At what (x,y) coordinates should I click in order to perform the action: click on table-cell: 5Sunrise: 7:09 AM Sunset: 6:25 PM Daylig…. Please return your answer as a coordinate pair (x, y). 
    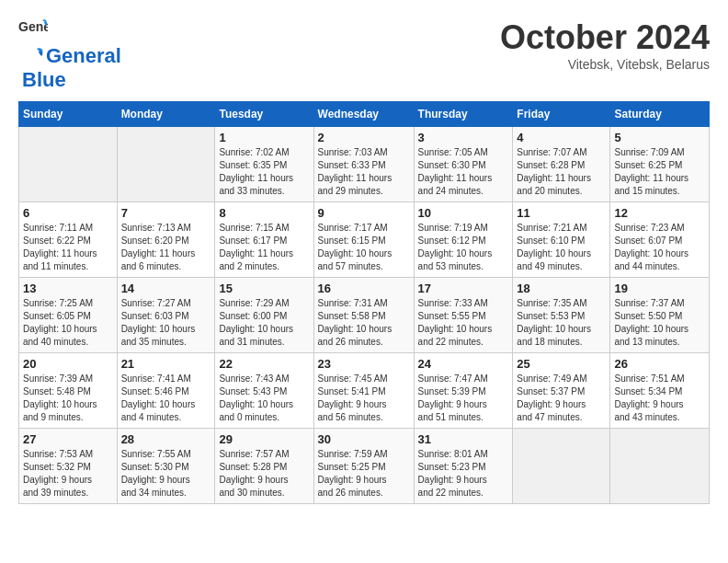
    Looking at the image, I should click on (660, 165).